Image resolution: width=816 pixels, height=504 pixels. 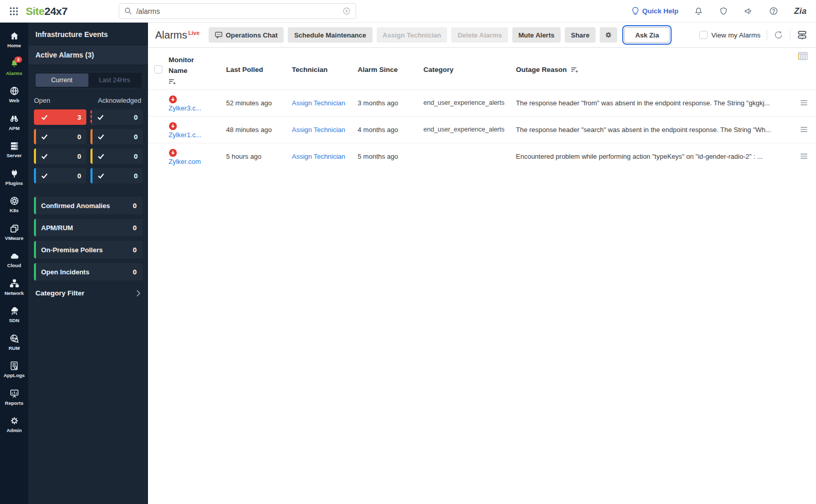 What do you see at coordinates (724, 11) in the screenshot?
I see `security-shield-icon` at bounding box center [724, 11].